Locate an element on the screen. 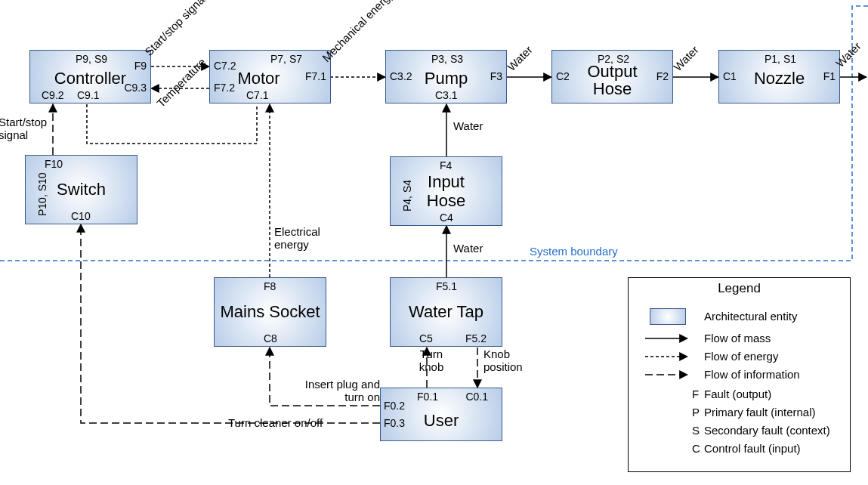 This screenshot has height=485, width=868. legend-S-desc: Secondary fault (context) is located at coordinates (768, 431).